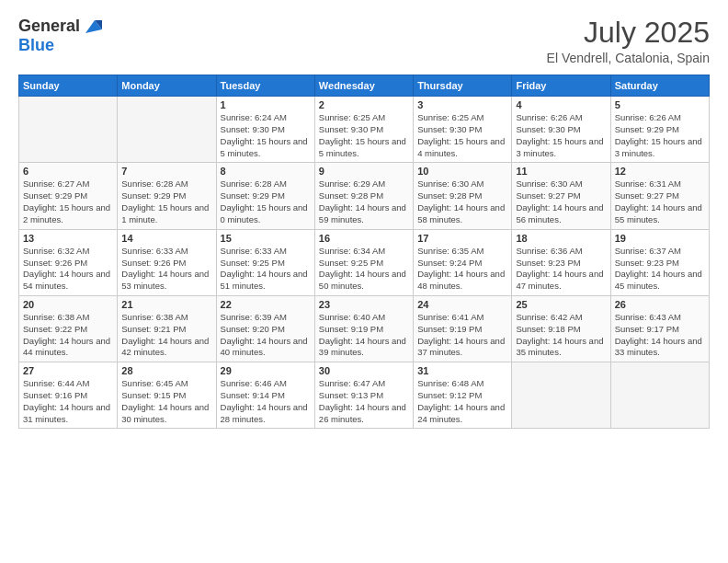 Image resolution: width=728 pixels, height=563 pixels. Describe the element at coordinates (364, 196) in the screenshot. I see `calendar-week-row: 6Sunrise: 6:27 AM Sunset: 9:29 PM Daylig…` at that location.